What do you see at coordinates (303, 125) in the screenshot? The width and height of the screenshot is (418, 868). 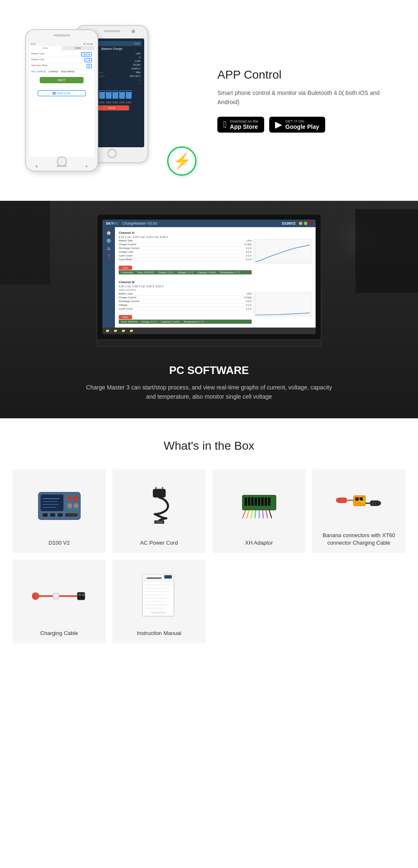 I see `googleplay-text: GET IT ON Google Play` at bounding box center [303, 125].